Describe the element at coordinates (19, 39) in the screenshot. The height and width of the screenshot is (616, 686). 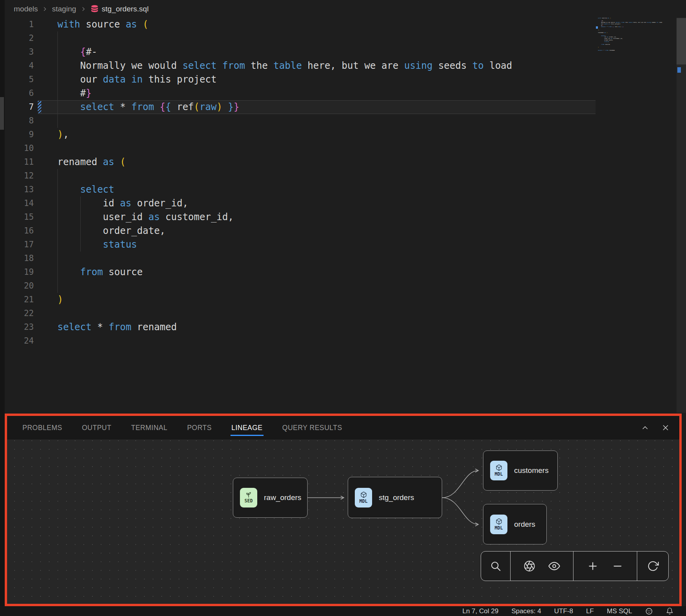
I see `line-number: 2` at that location.